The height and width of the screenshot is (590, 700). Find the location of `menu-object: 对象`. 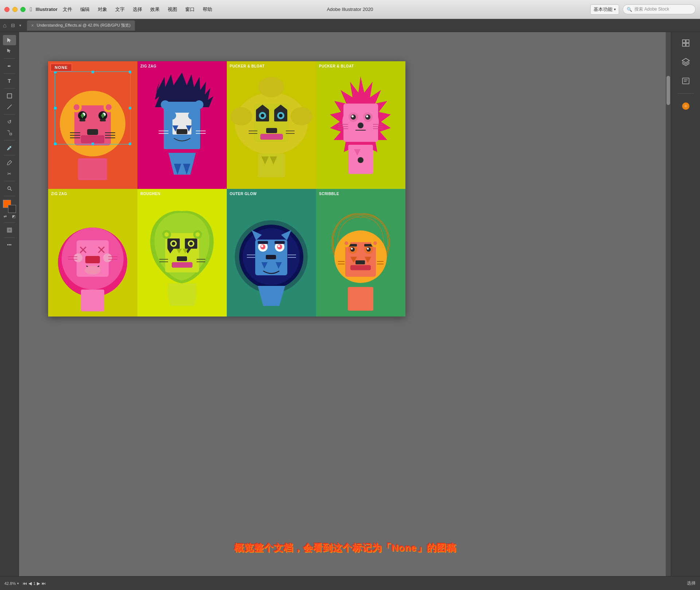

menu-object: 对象 is located at coordinates (102, 9).